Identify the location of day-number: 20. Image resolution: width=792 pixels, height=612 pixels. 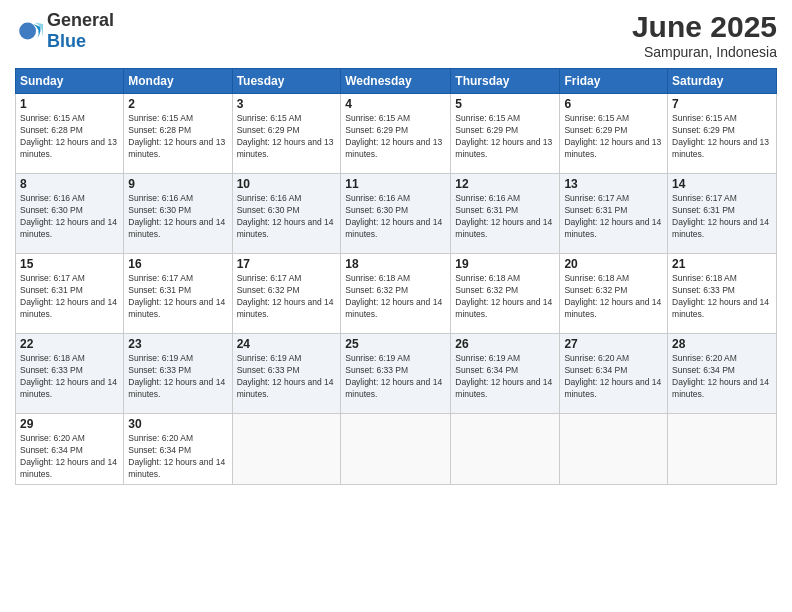
(614, 264).